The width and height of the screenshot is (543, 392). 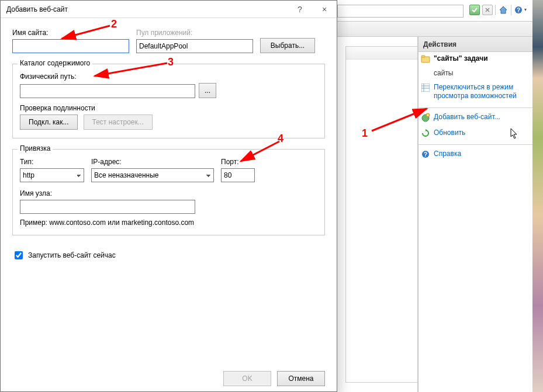 What do you see at coordinates (168, 9) in the screenshot?
I see `dialog-titlebar: Добавить веб-сайт ? ×` at bounding box center [168, 9].